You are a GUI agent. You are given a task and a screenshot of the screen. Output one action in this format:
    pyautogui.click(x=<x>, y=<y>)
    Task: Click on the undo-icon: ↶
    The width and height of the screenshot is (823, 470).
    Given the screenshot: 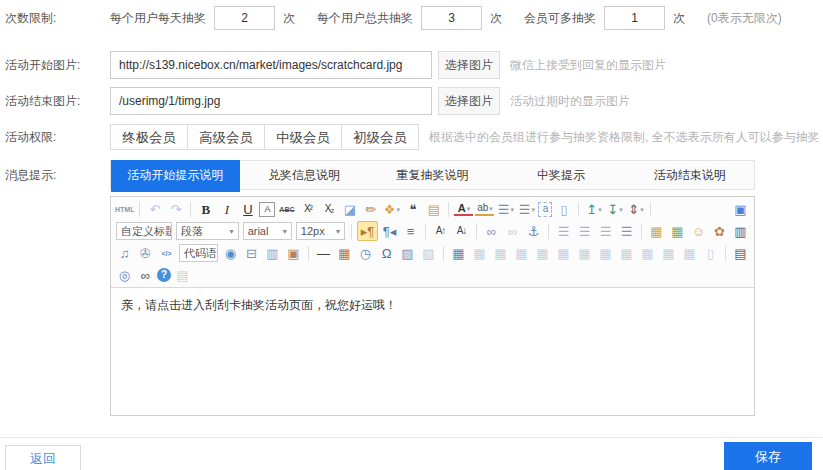 What is the action you would take?
    pyautogui.click(x=154, y=209)
    